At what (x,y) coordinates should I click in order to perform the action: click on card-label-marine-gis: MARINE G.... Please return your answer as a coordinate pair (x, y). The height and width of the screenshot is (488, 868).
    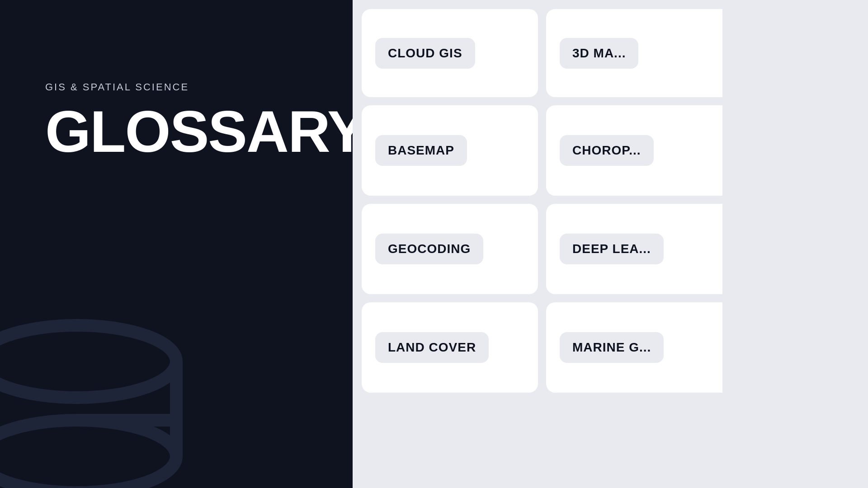
    Looking at the image, I should click on (612, 347).